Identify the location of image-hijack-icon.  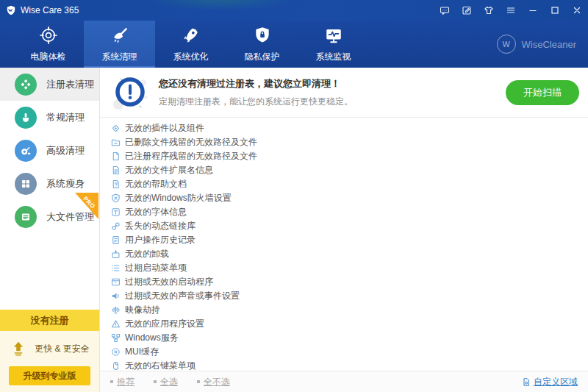
(115, 310).